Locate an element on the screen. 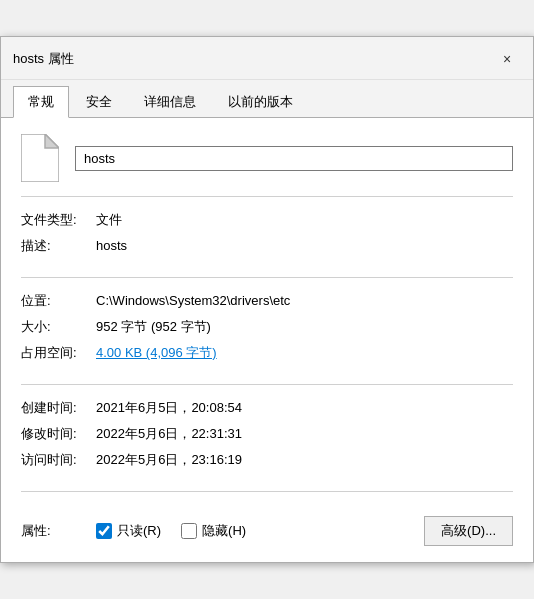  tab-bar: 常规 安全 详细信息 以前的版本 is located at coordinates (267, 99).